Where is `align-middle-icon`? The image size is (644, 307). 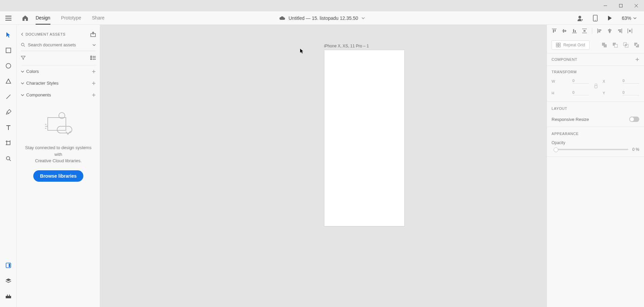
align-middle-icon is located at coordinates (564, 31).